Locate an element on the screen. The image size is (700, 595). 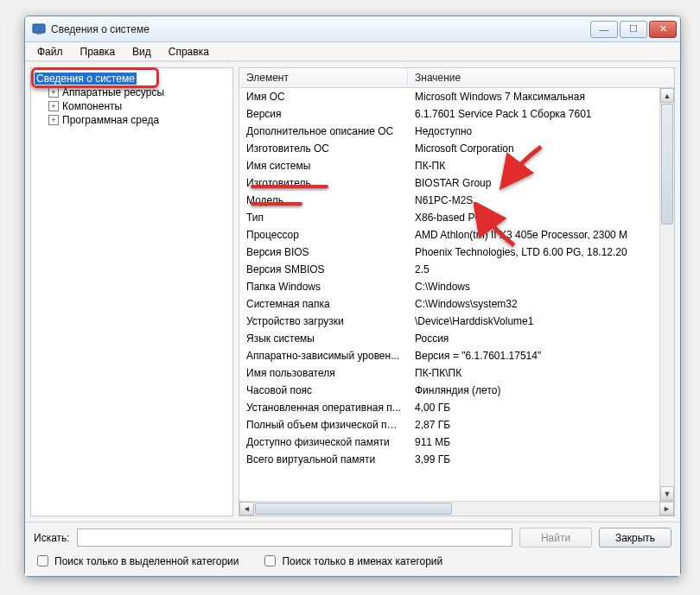
details-header: Элемент Значение is located at coordinates (456, 78).